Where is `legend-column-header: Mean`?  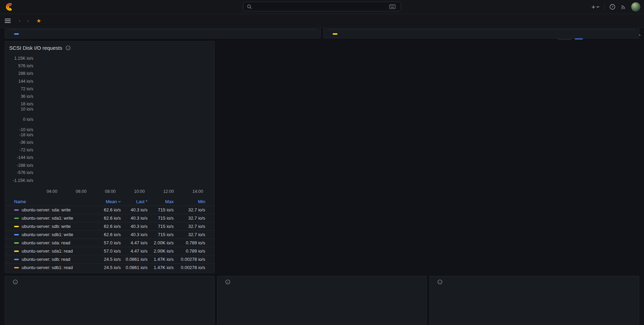 legend-column-header: Mean is located at coordinates (106, 202).